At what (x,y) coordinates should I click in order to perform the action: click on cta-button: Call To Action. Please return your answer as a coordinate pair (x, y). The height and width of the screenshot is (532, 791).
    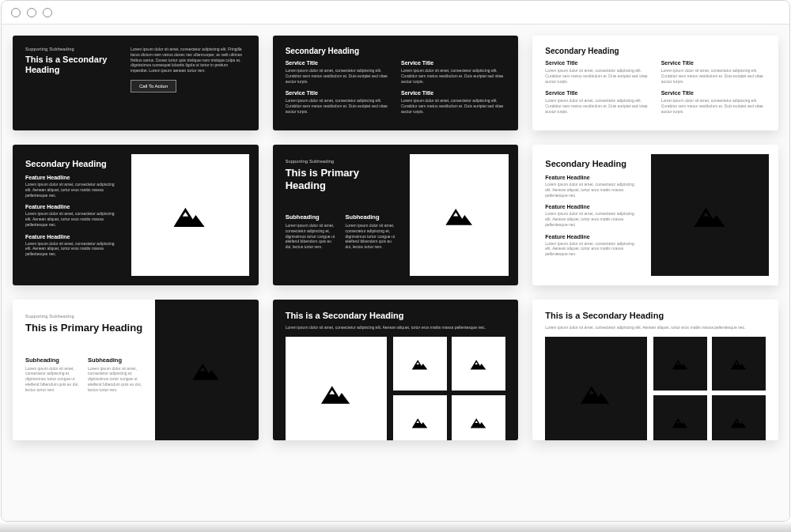
    Looking at the image, I should click on (153, 86).